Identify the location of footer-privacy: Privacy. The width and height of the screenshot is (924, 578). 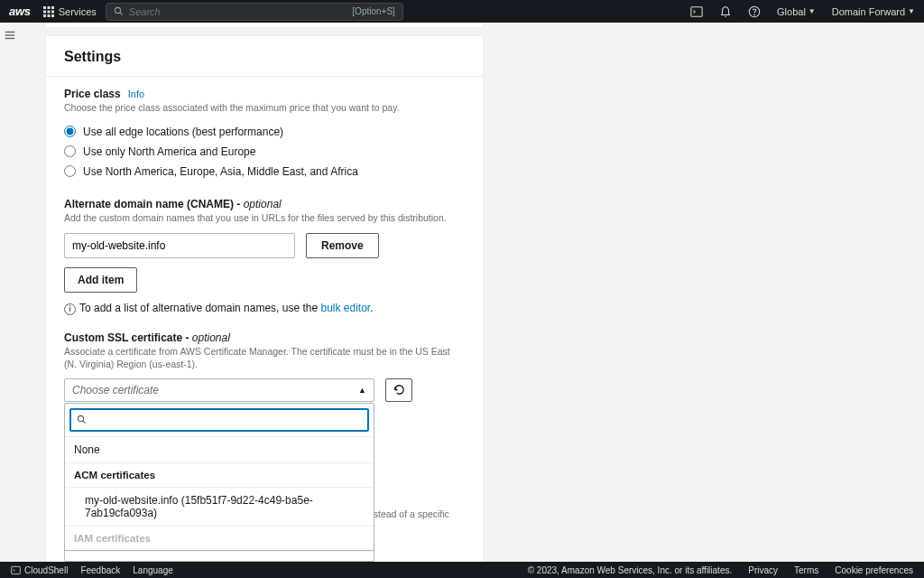
(763, 571).